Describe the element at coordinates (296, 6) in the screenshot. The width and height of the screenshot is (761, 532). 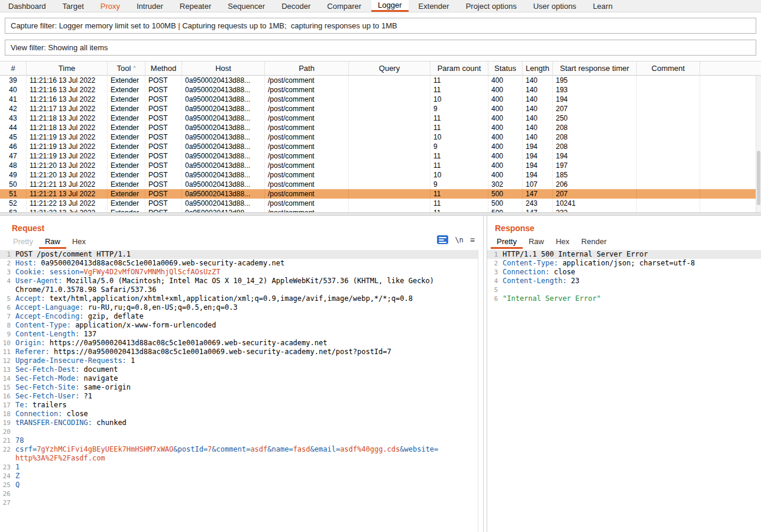
I see `tab-decoder: Decoder` at that location.